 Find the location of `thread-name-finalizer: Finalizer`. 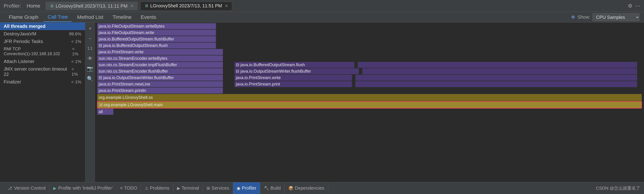

thread-name-finalizer: Finalizer is located at coordinates (12, 82).